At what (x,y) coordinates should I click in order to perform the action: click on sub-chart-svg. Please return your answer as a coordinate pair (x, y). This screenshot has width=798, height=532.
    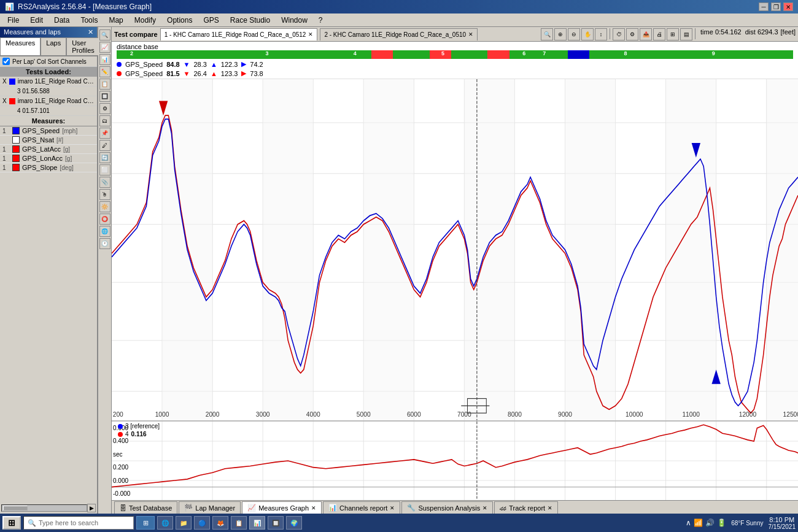
    Looking at the image, I should click on (455, 461).